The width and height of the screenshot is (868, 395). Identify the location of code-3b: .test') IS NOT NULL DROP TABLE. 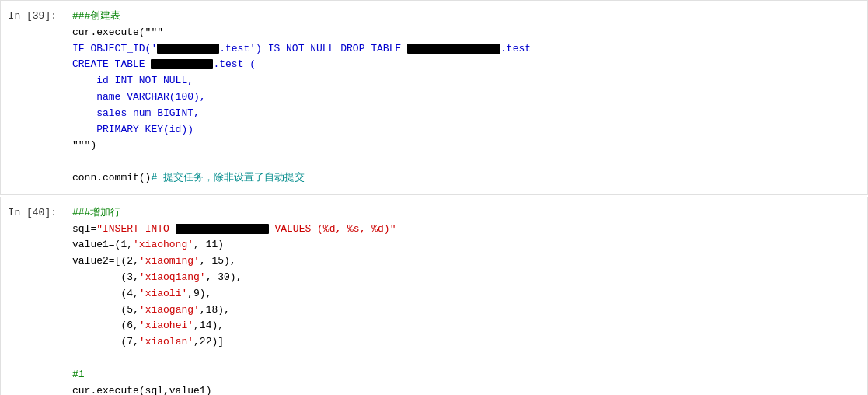
(313, 48).